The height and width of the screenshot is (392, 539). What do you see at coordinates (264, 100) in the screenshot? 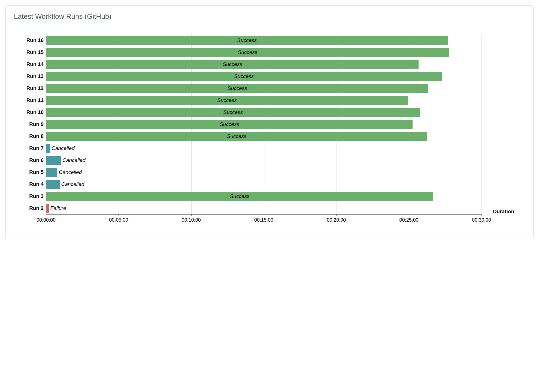
I see `bar-row: Run 11Success` at bounding box center [264, 100].